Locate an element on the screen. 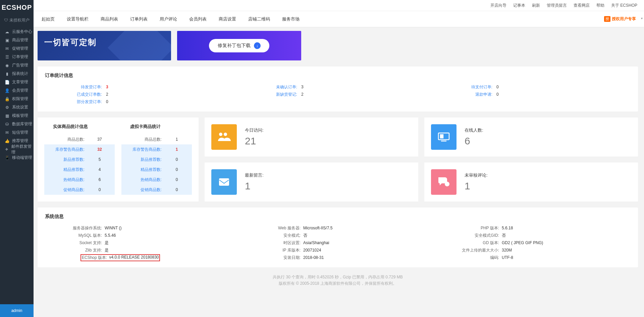 This screenshot has height=317, width=644. nav-link-0: 起始页 is located at coordinates (48, 19).